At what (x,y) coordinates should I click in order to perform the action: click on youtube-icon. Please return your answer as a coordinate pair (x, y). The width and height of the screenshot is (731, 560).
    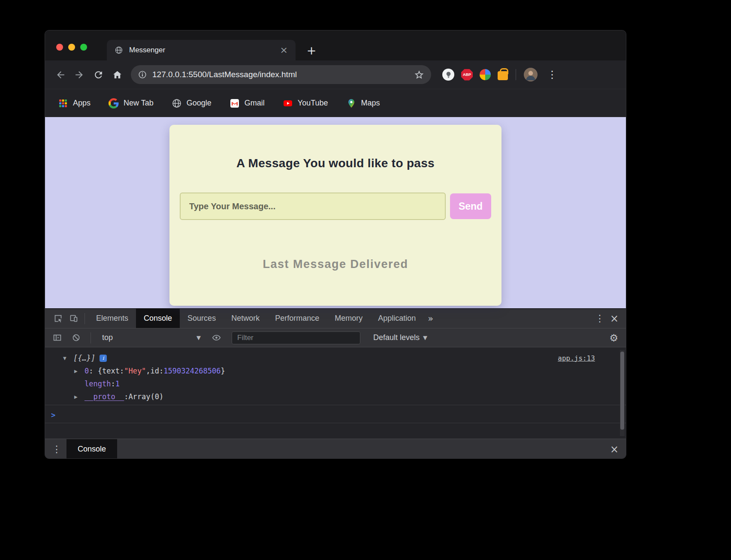
    Looking at the image, I should click on (288, 103).